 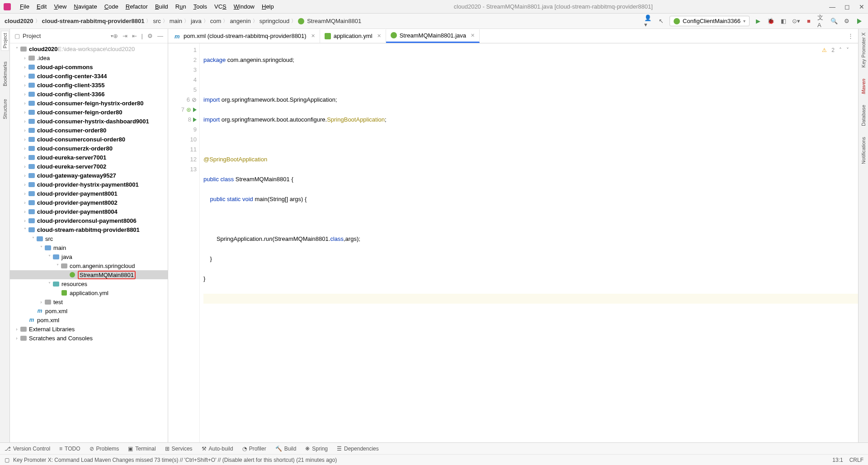 What do you see at coordinates (196, 21) in the screenshot?
I see `crumb: java` at bounding box center [196, 21].